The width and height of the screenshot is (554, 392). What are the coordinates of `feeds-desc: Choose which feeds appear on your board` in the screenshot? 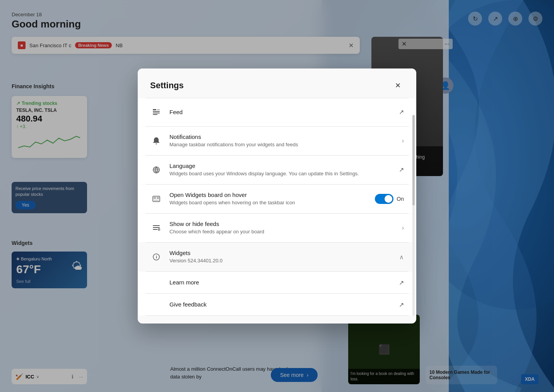 It's located at (282, 232).